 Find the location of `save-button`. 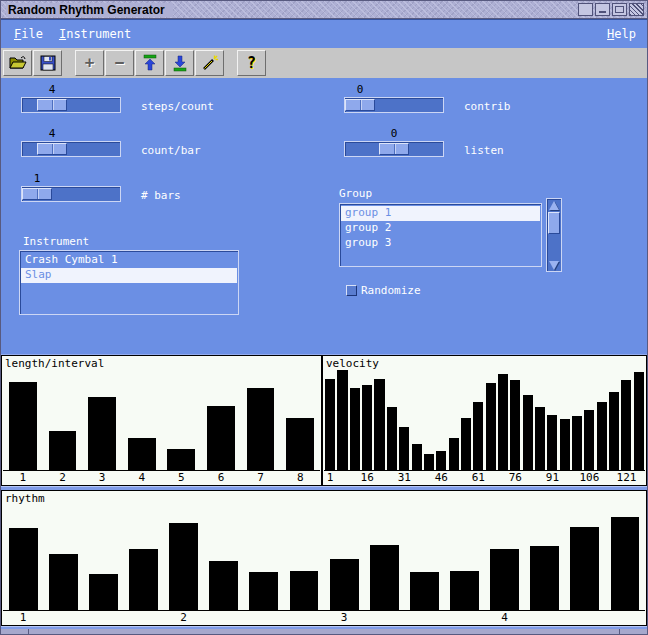

save-button is located at coordinates (48, 63).